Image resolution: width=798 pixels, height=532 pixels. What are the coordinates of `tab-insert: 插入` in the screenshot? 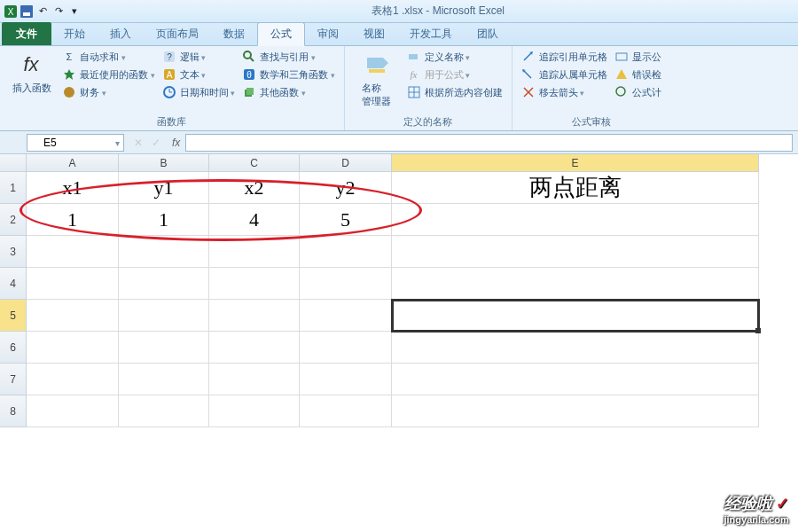 It's located at (121, 34).